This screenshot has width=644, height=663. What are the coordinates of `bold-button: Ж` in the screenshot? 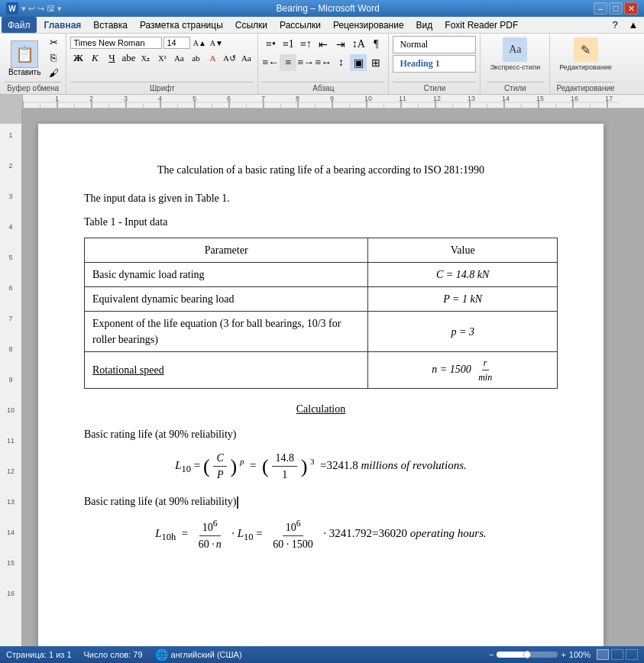 It's located at (78, 58).